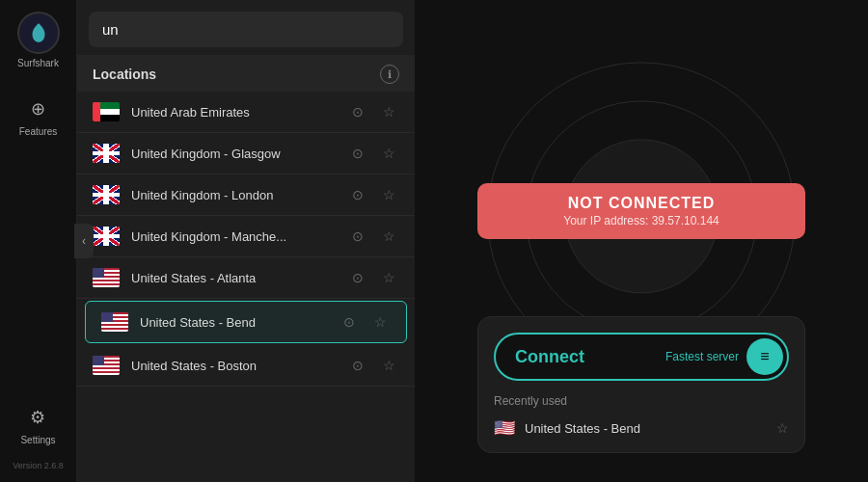 The image size is (868, 482). Describe the element at coordinates (641, 211) in the screenshot. I see `status-bar: NOT CONNECTED Your IP address: 39.57.10.…` at that location.